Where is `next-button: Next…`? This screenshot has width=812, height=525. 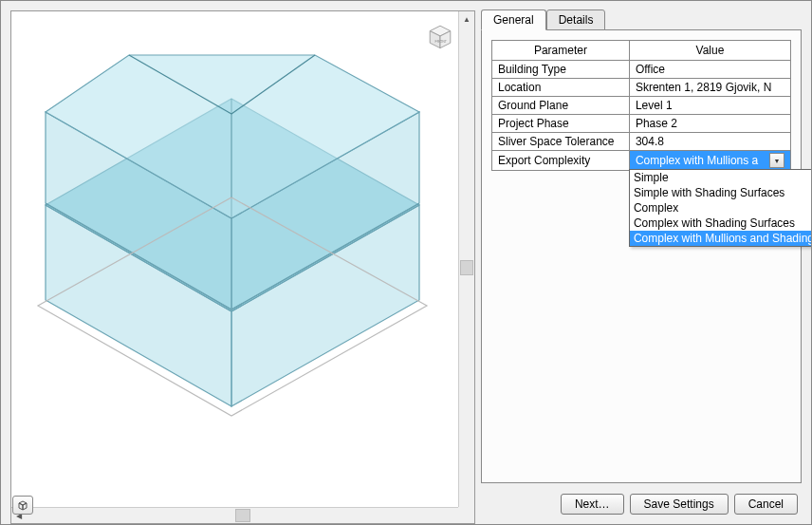
next-button: Next… is located at coordinates (592, 504).